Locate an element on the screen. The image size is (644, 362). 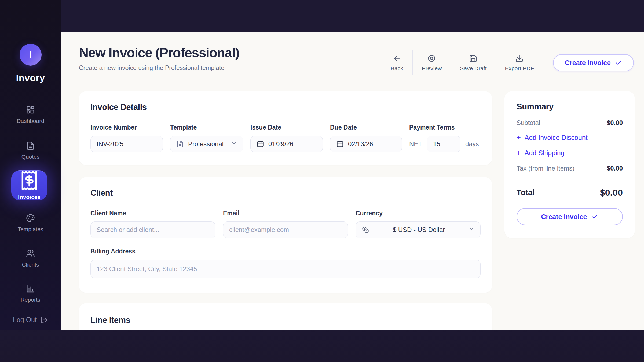
sidebar-item-label: Quotes is located at coordinates (31, 157).